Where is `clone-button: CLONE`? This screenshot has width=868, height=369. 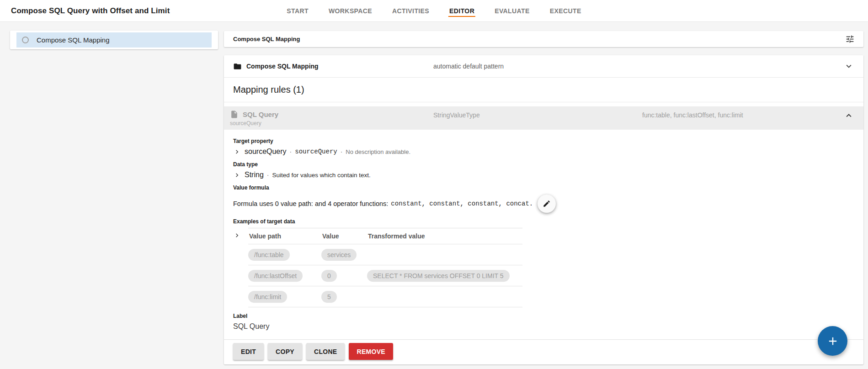
clone-button: CLONE is located at coordinates (325, 352).